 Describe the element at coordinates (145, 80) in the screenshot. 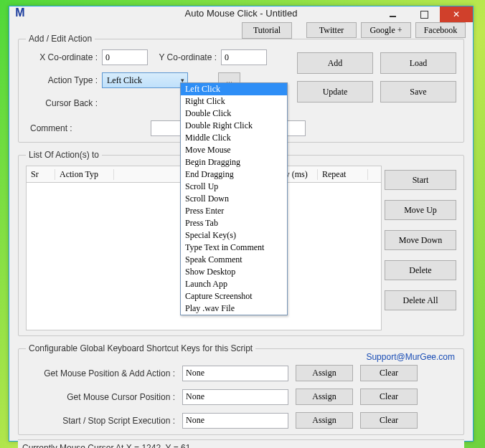

I see `action-type-combo: Left Click ▾` at that location.